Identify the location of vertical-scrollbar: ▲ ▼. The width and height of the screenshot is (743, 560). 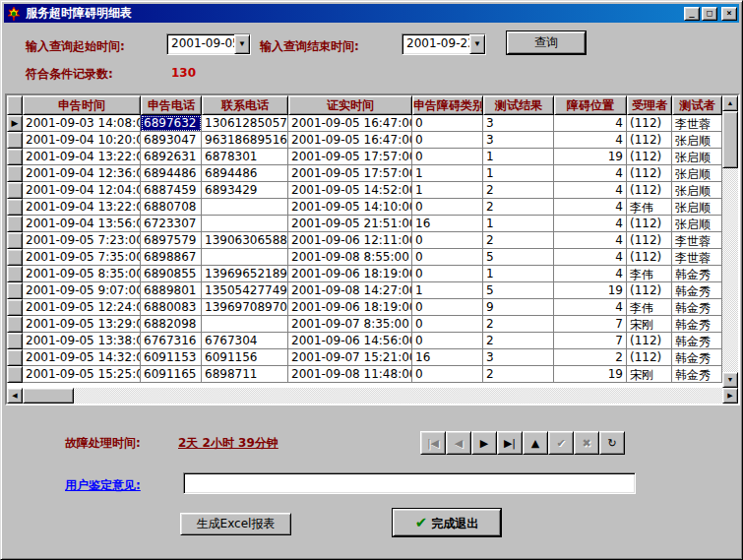
(730, 242).